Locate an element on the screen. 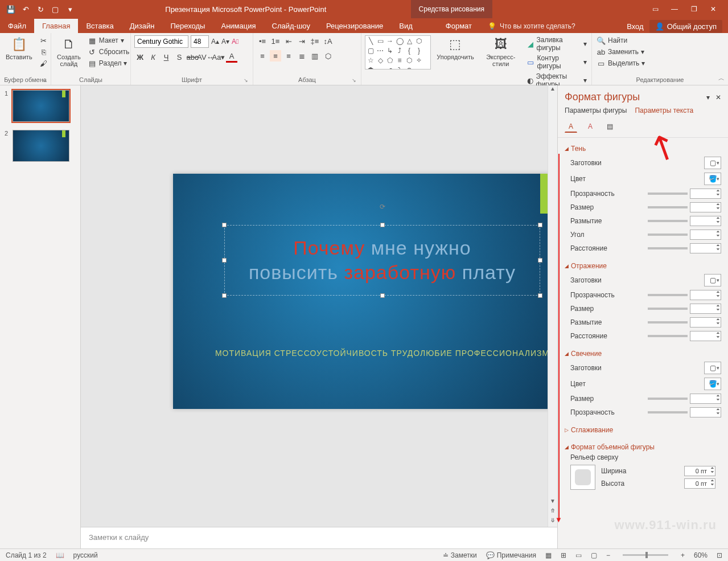 This screenshot has width=728, height=561. shadow-section-header: ◢Тень is located at coordinates (643, 149).